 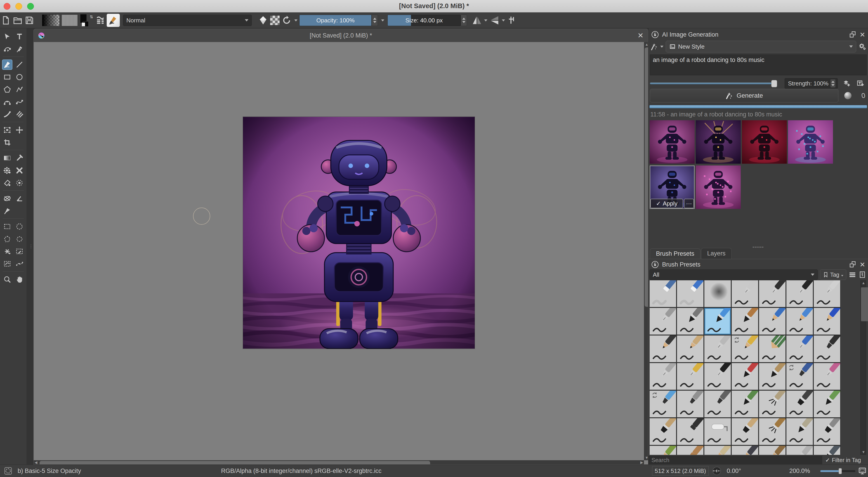 What do you see at coordinates (29, 20) in the screenshot?
I see `save-button` at bounding box center [29, 20].